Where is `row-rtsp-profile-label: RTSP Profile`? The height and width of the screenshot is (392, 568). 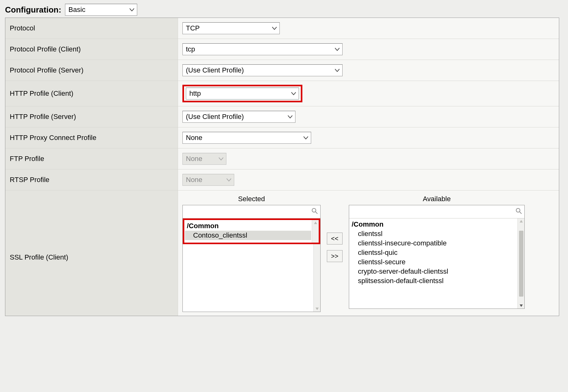 row-rtsp-profile-label: RTSP Profile is located at coordinates (92, 180).